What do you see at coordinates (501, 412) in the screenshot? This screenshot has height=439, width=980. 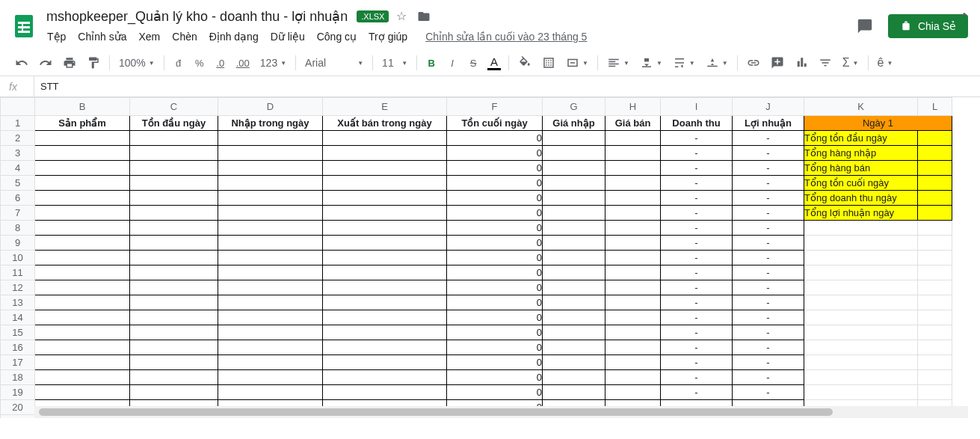 I see `horizontal-scrollbar` at bounding box center [501, 412].